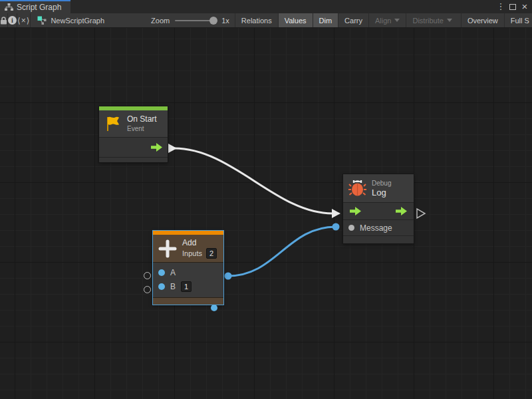 The width and height of the screenshot is (532, 399). Describe the element at coordinates (142, 120) in the screenshot. I see `node-title: On Start` at that location.